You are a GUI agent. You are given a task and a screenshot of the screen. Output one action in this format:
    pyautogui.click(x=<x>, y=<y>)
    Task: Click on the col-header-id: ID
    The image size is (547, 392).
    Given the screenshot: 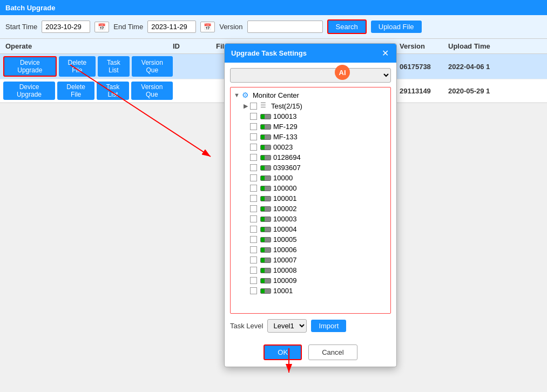 What is the action you would take?
    pyautogui.click(x=194, y=46)
    